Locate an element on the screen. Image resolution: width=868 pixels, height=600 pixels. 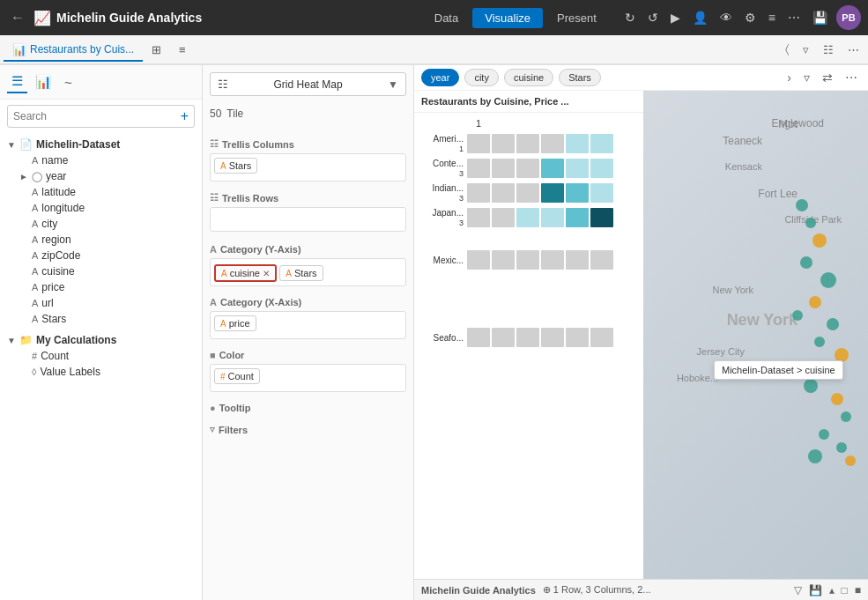
field-label: price is located at coordinates (53, 287).